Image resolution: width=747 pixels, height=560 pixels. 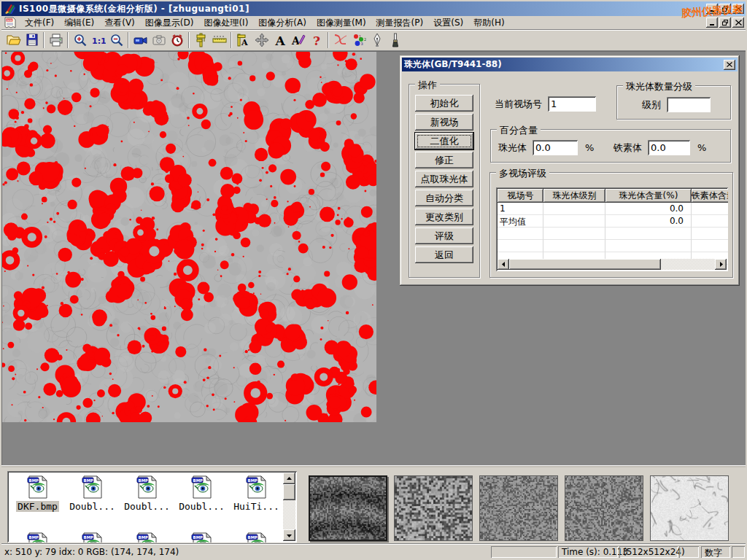 I want to click on op-button-1: 新视场, so click(x=444, y=122).